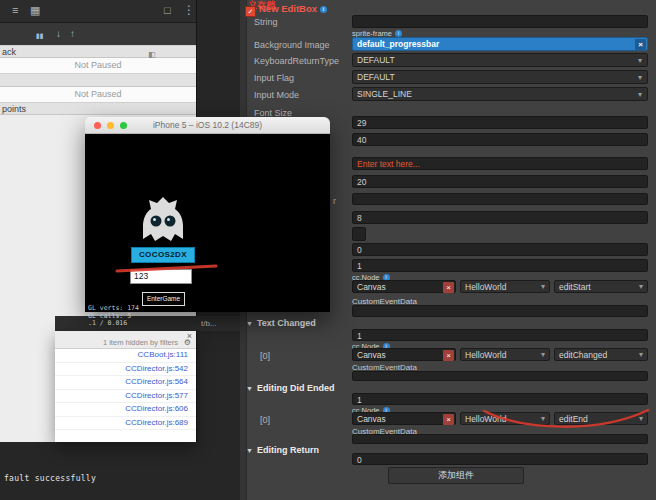  What do you see at coordinates (15, 10) in the screenshot?
I see `menu-icon: ≡` at bounding box center [15, 10].